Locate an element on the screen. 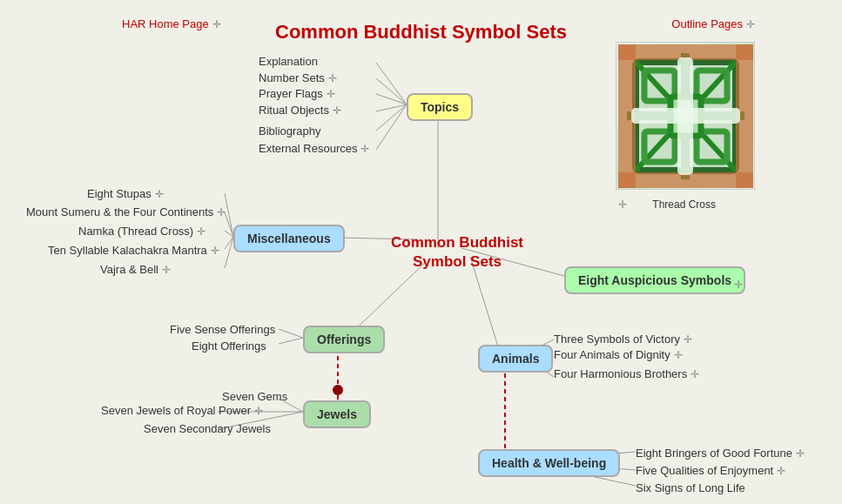 The height and width of the screenshot is (504, 842). misc-vajra-bell: Vajra & Bell ✛ is located at coordinates (136, 270).